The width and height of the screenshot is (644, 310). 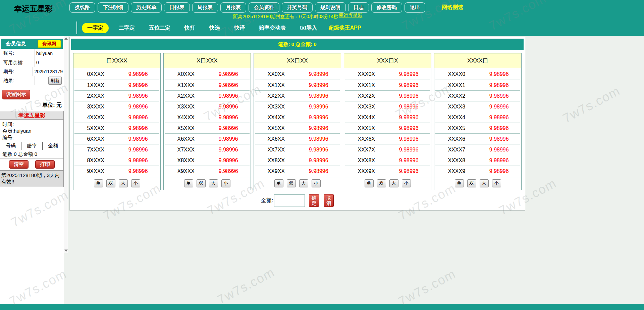 What do you see at coordinates (297, 171) in the screenshot?
I see `bet-row: XX9XX9.98996` at bounding box center [297, 171].